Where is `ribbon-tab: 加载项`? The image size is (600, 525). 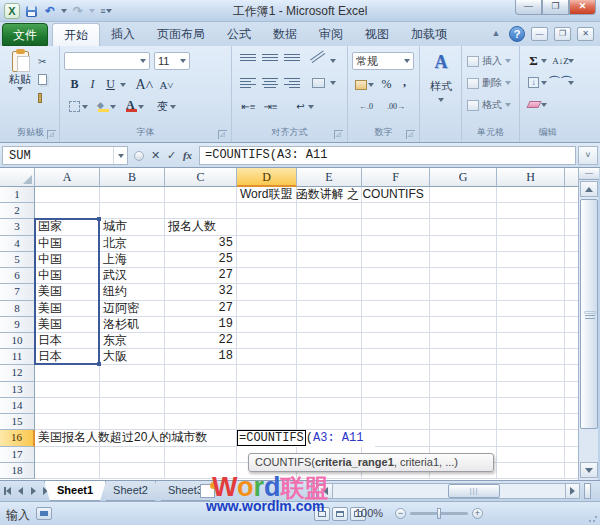 ribbon-tab: 加载项 is located at coordinates (429, 34).